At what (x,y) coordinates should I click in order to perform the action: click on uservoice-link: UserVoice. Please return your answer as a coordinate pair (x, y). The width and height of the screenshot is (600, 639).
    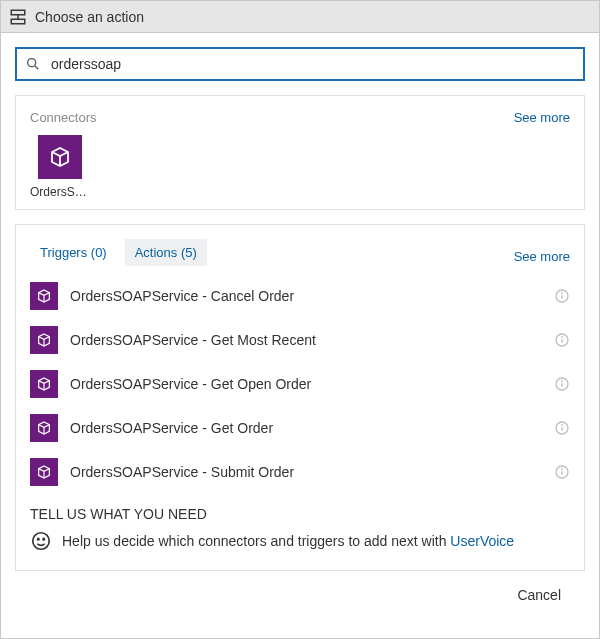
    Looking at the image, I should click on (482, 541).